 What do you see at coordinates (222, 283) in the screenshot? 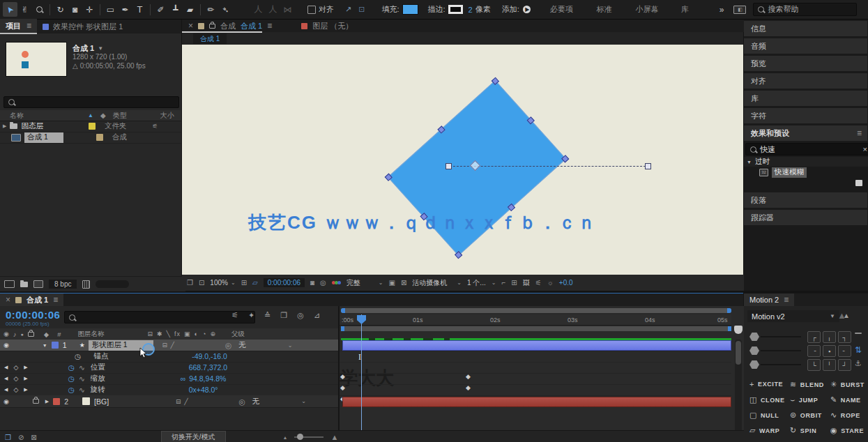
I see `magnification-select: 100%⌄` at bounding box center [222, 283].